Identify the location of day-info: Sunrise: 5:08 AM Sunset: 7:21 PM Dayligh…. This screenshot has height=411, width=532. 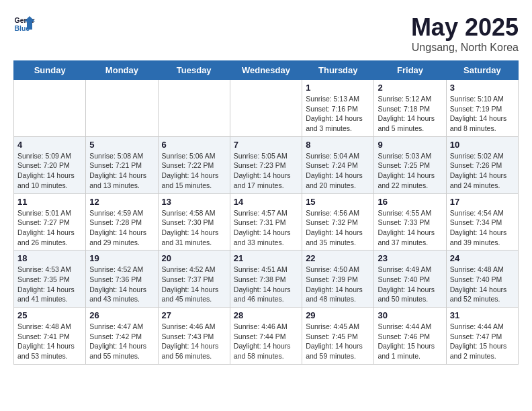
(122, 171).